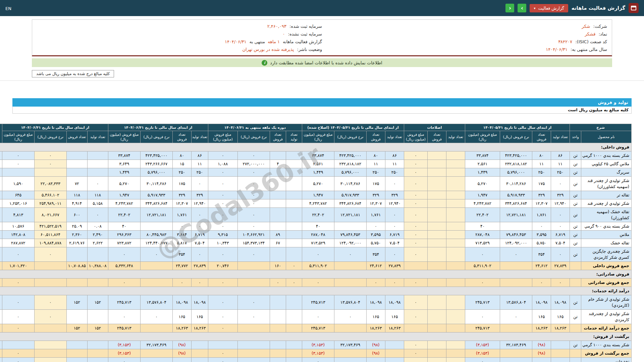 The width and height of the screenshot is (644, 362). What do you see at coordinates (590, 34) in the screenshot?
I see `symbol-value: قشکر` at bounding box center [590, 34].